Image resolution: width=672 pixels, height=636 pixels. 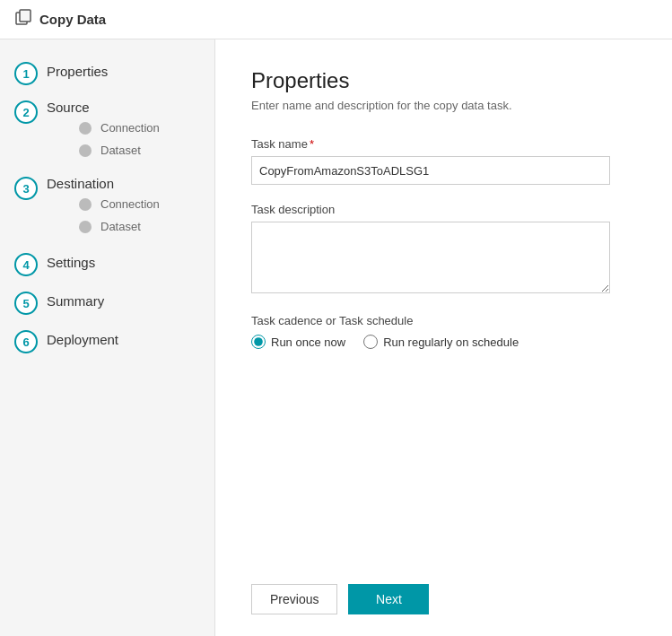 I want to click on destination-dataset-label: Dataset, so click(x=120, y=226).